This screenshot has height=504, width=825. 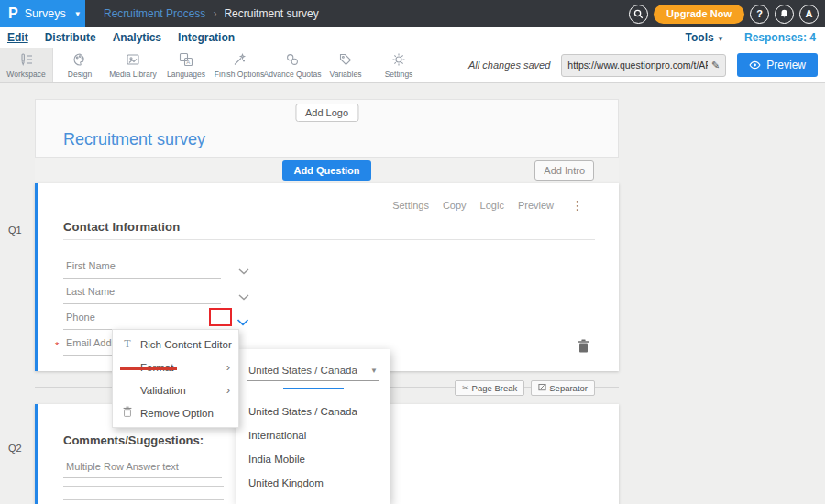 What do you see at coordinates (239, 65) in the screenshot?
I see `tool-finish-options: Finish Options` at bounding box center [239, 65].